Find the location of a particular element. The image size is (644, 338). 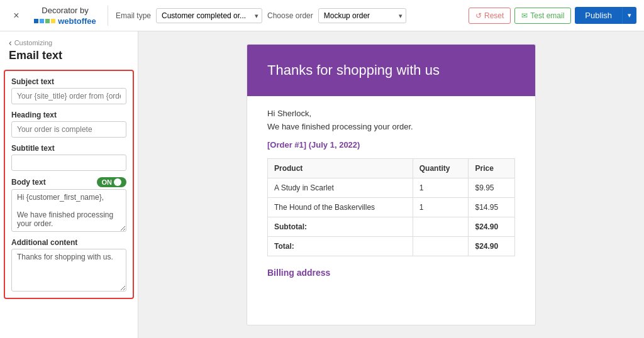

brand: Decorator by webtoffee is located at coordinates (70, 16).